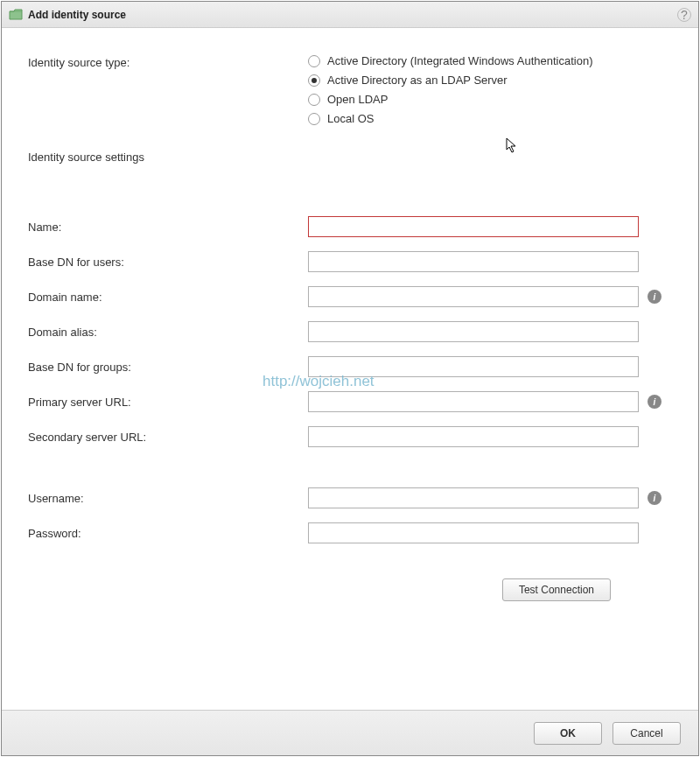 This screenshot has height=757, width=700. What do you see at coordinates (460, 61) in the screenshot?
I see `radio-label: Active Directory (Integrated Windows Aut…` at bounding box center [460, 61].